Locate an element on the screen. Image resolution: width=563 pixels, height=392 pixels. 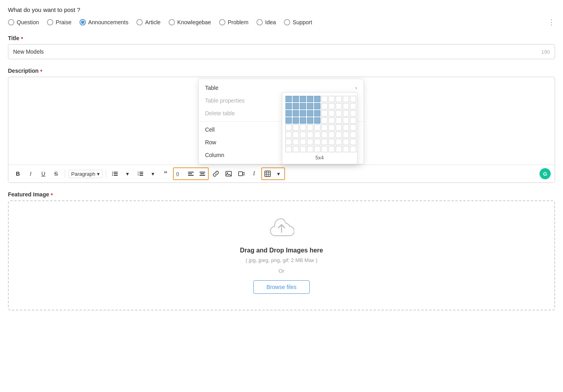
radio-question is located at coordinates (11, 22).